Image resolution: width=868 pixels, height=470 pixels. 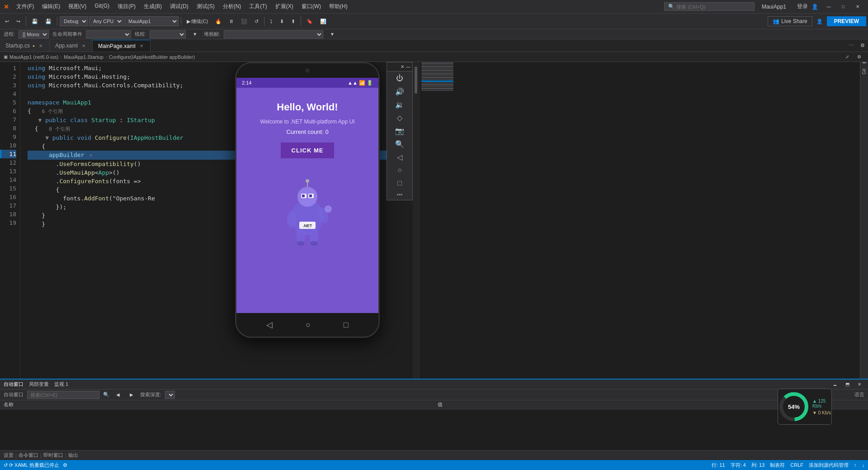 What do you see at coordinates (847, 385) in the screenshot?
I see `panel-float-button: ⬒` at bounding box center [847, 385].